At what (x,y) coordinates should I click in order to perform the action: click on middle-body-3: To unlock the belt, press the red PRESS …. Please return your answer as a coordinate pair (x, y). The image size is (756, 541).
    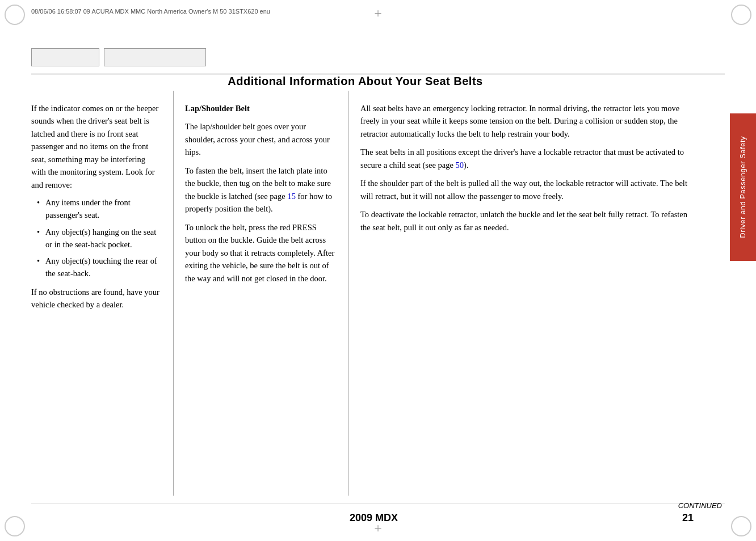
    Looking at the image, I should click on (261, 253).